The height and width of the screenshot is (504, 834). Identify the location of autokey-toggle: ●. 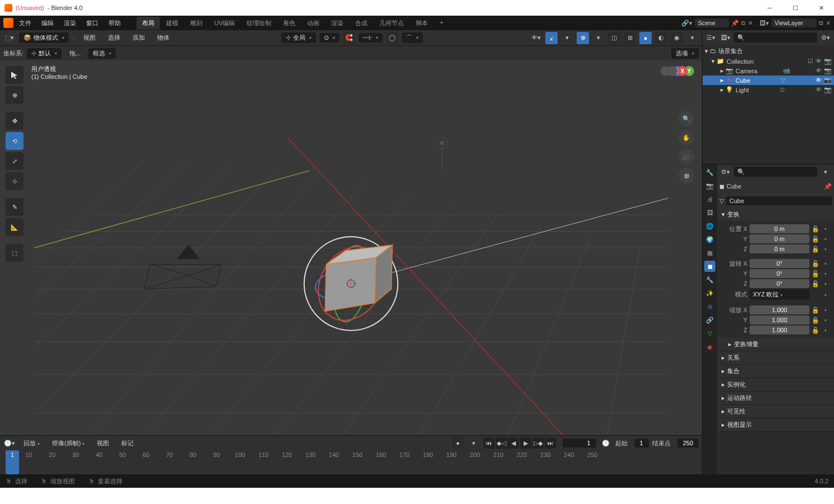
(458, 443).